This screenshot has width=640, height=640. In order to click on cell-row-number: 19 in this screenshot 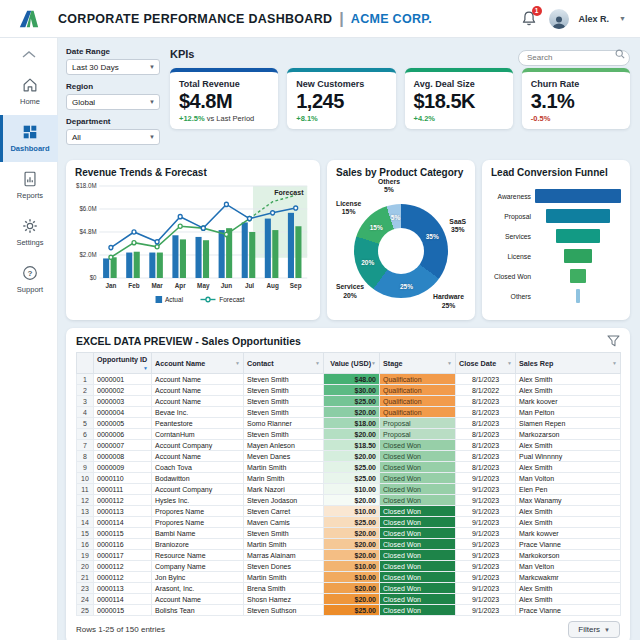, I will do `click(86, 556)`.